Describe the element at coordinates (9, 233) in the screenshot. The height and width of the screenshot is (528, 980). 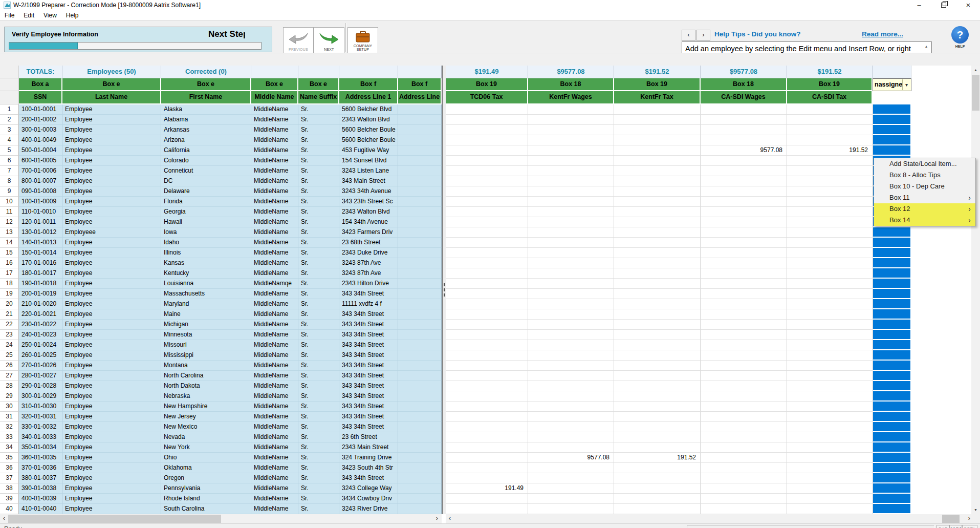
I see `row-number: 13` at that location.